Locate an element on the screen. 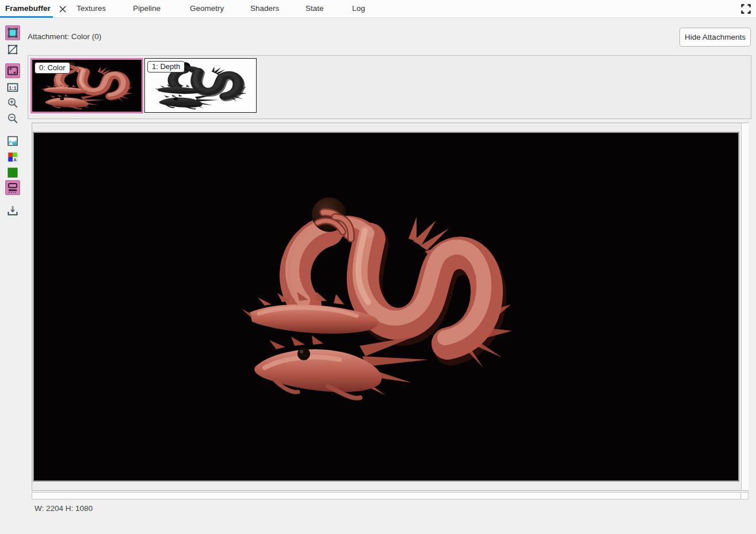 The width and height of the screenshot is (756, 534). zoom-out-icon is located at coordinates (13, 119).